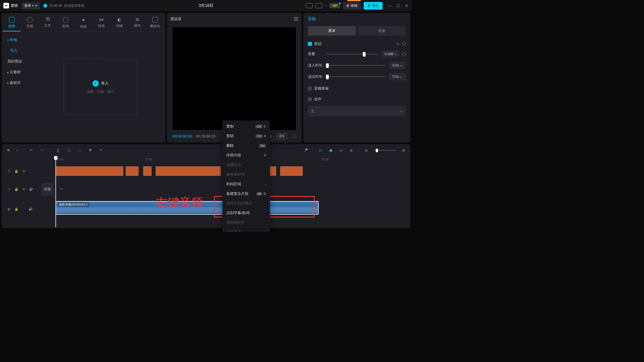 This screenshot has height=362, width=644. What do you see at coordinates (234, 79) in the screenshot?
I see `player-viewport` at bounding box center [234, 79].